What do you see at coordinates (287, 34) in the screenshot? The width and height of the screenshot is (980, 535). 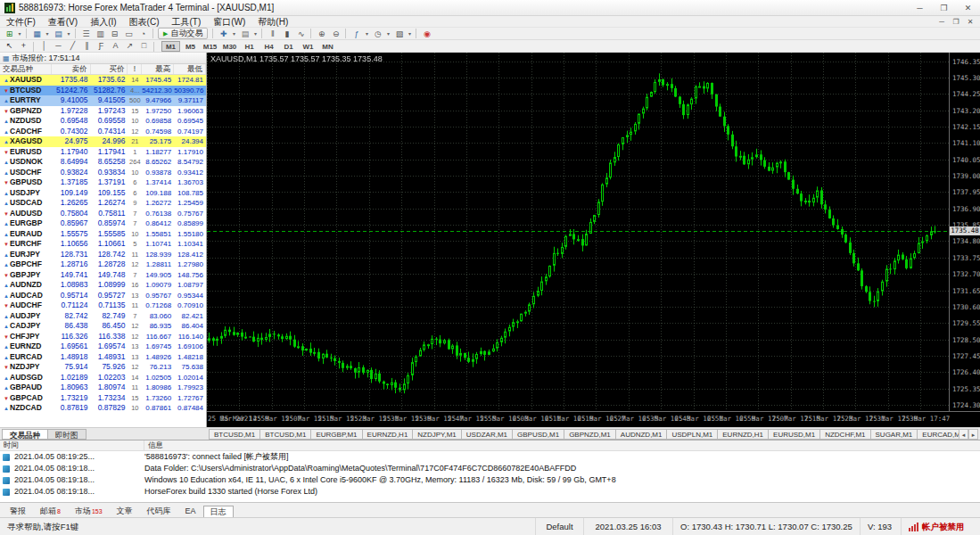 I see `candlestick-icon: ▮` at bounding box center [287, 34].